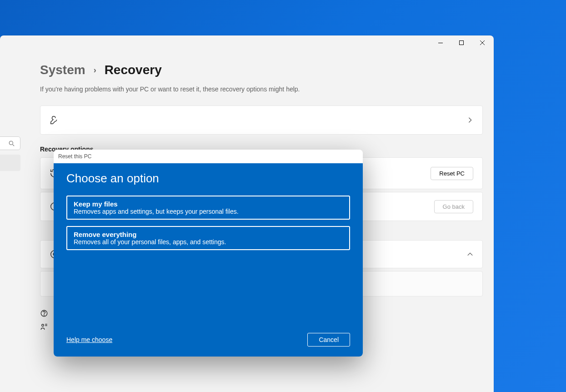 This screenshot has height=392, width=566. I want to click on page-subtitle: If you're having problems with your PC o…, so click(261, 89).